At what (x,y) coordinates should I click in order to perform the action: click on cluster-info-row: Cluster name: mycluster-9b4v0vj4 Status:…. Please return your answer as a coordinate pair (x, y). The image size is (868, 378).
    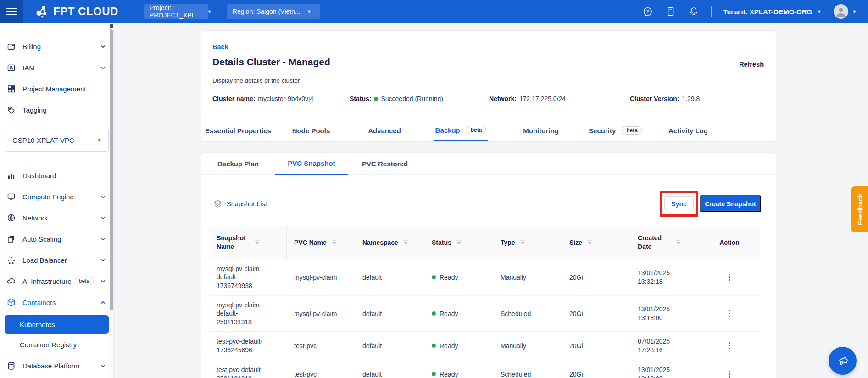
    Looking at the image, I should click on (489, 100).